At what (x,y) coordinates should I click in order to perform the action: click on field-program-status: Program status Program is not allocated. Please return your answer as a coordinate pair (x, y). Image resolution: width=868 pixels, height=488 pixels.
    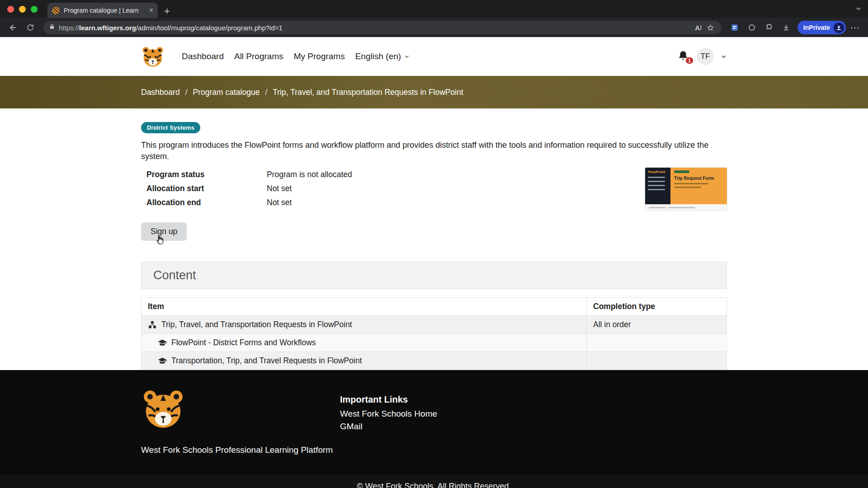
    Looking at the image, I should click on (247, 174).